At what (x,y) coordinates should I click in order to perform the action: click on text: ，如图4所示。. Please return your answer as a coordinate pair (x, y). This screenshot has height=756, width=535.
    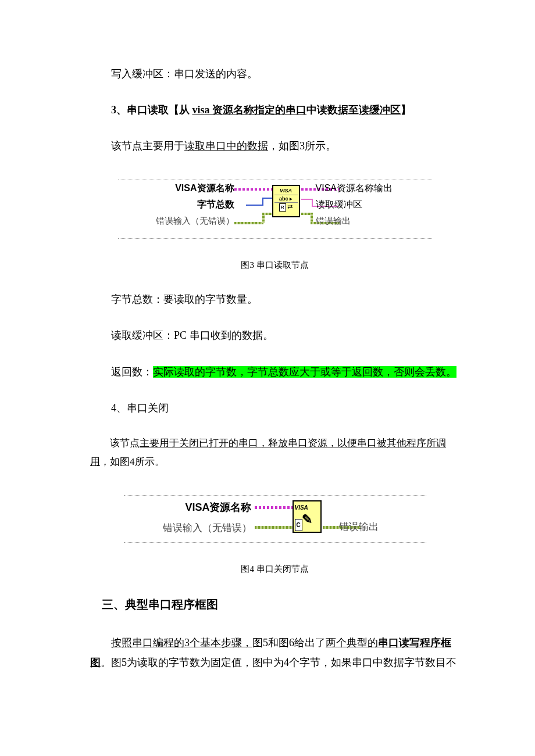
    Looking at the image, I should click on (133, 461).